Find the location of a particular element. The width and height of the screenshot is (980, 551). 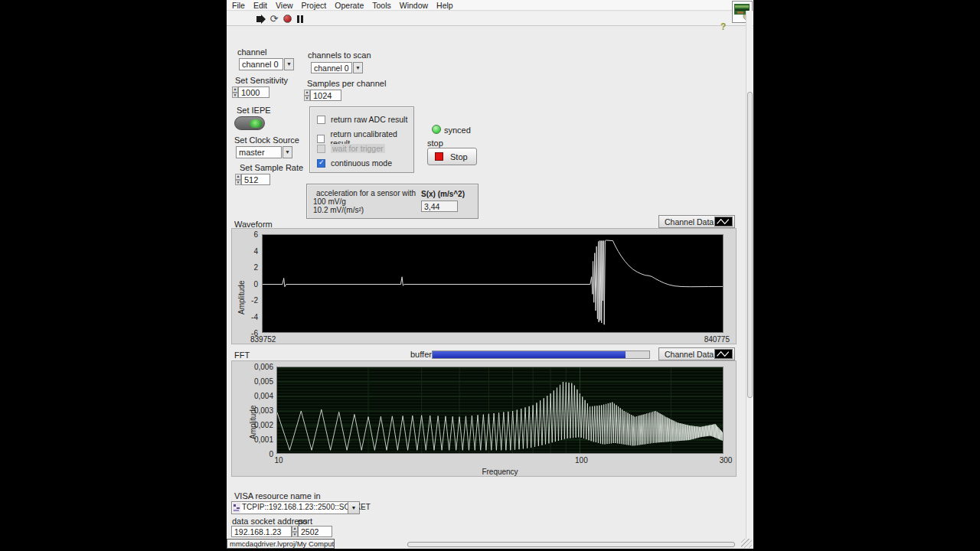

checkbox-row-wait-trigger: wait for trigger is located at coordinates (351, 148).